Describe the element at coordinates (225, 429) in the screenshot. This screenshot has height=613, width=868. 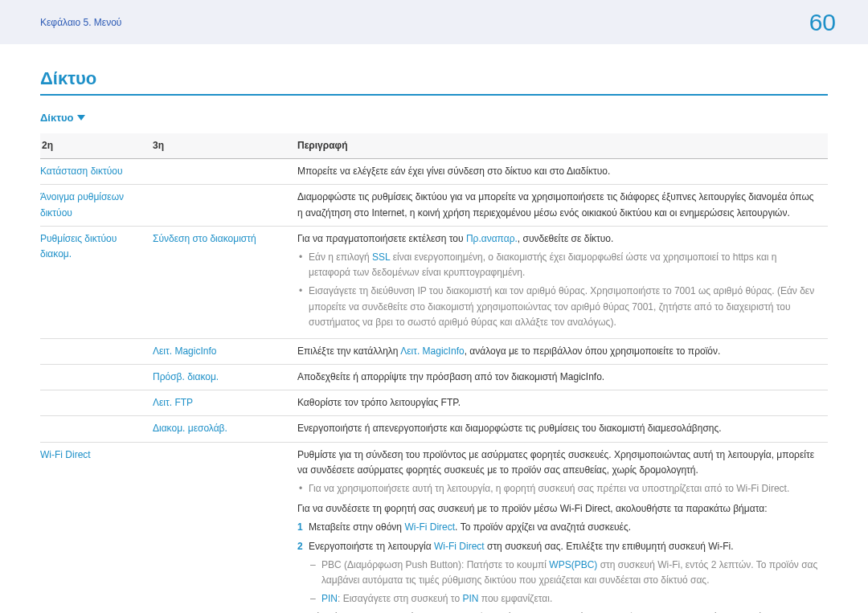
I see `cell-l2: Διακομ. μεσολάβ.` at that location.